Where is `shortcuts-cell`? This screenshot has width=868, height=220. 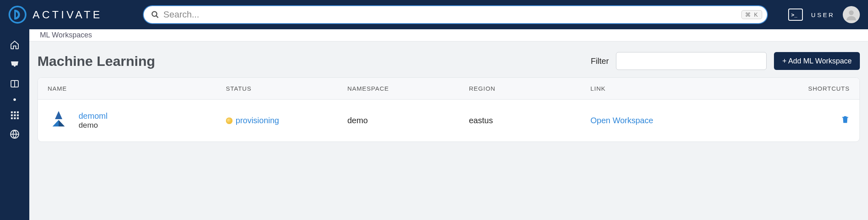
shortcuts-cell is located at coordinates (809, 120).